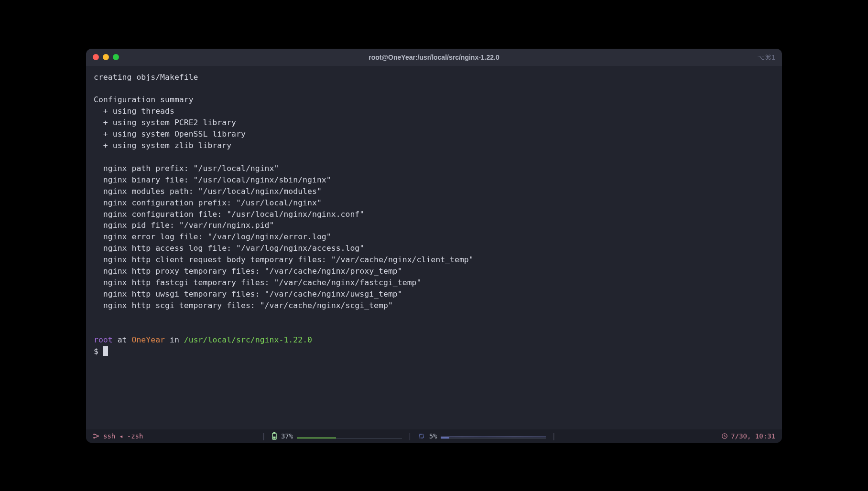 This screenshot has width=868, height=491. I want to click on output-line: nginx configuration prefix: "/usr/local/…, so click(207, 203).